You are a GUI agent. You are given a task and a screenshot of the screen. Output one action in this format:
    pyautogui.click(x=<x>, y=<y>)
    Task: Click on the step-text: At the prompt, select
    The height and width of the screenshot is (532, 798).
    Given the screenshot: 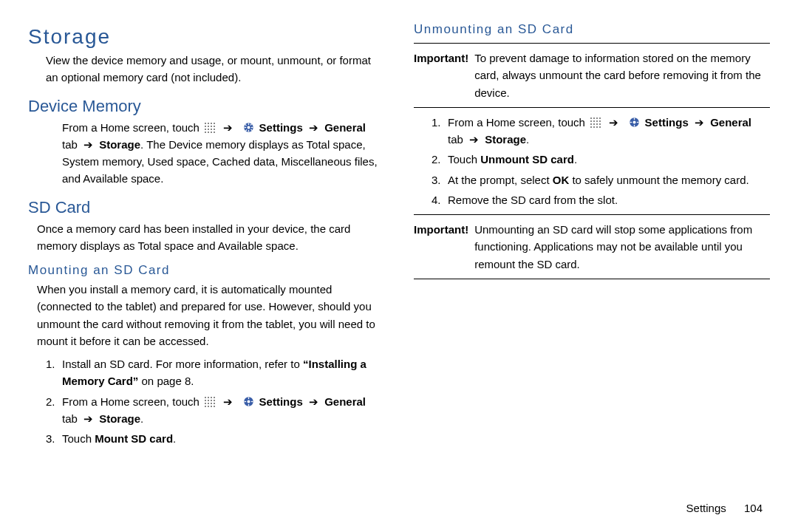 What is the action you would take?
    pyautogui.click(x=500, y=180)
    